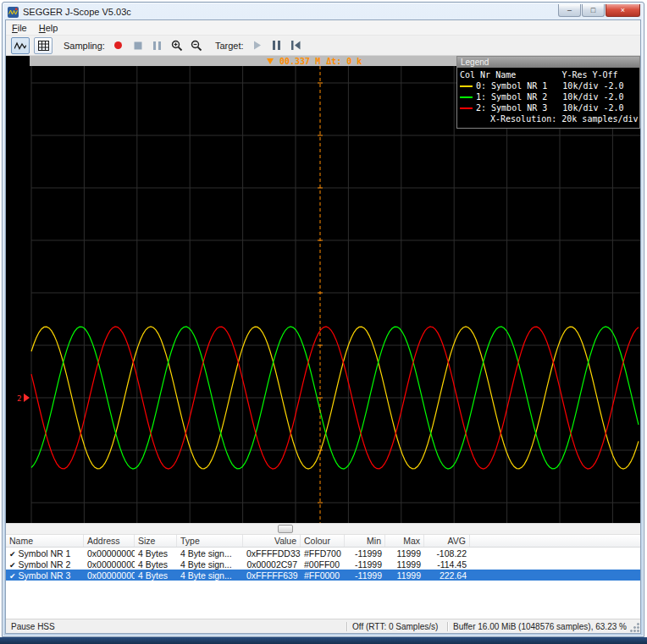  I want to click on legend-entry: 2: Symbol NR 3 10k/div -2.0, so click(549, 108).